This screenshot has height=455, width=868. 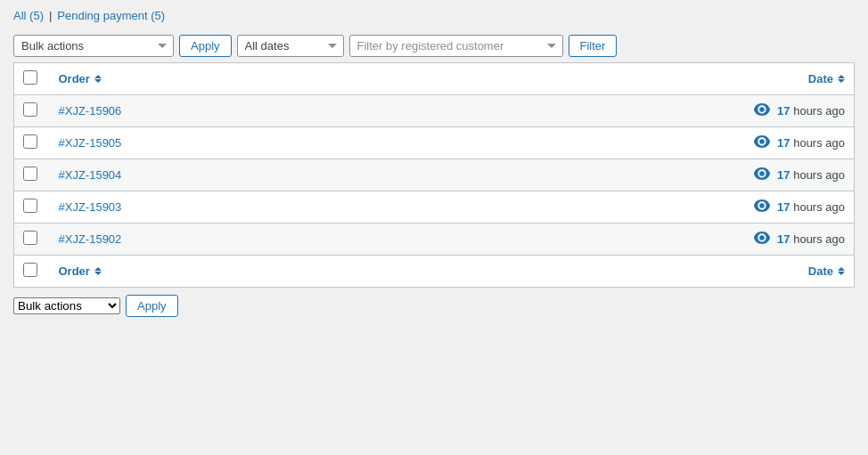 I want to click on tab-all-label: All, so click(x=20, y=16).